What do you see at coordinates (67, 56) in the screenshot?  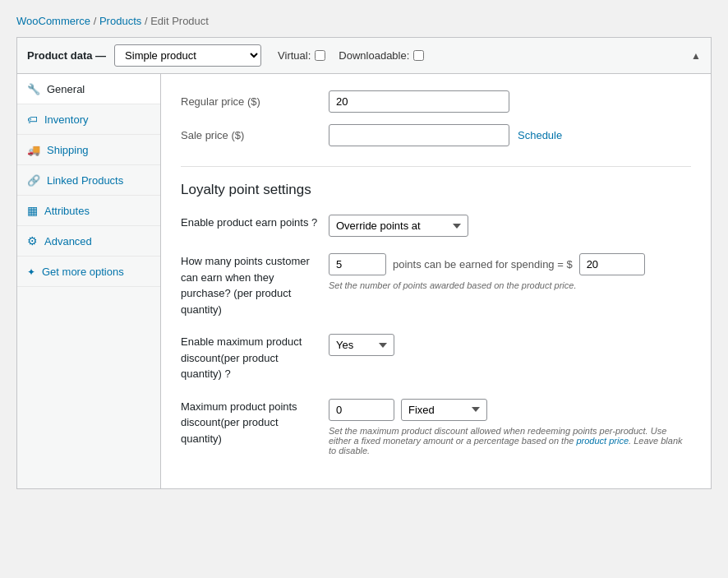 I see `product-data-title: Product data —` at bounding box center [67, 56].